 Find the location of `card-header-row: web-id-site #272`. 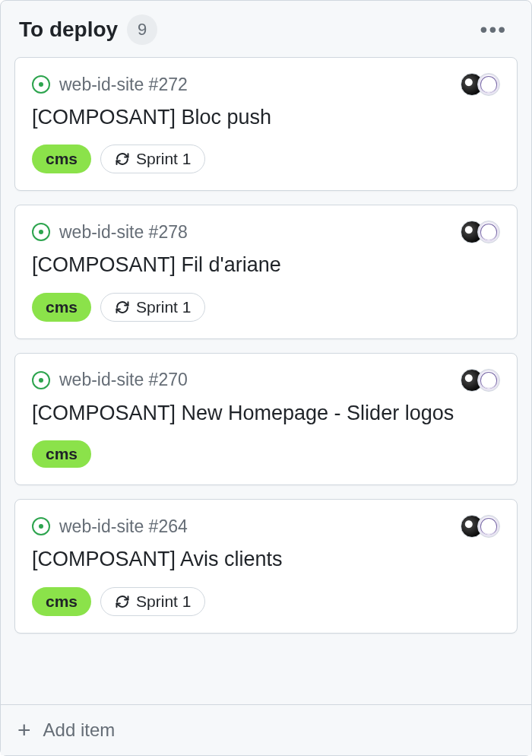

card-header-row: web-id-site #272 is located at coordinates (266, 84).